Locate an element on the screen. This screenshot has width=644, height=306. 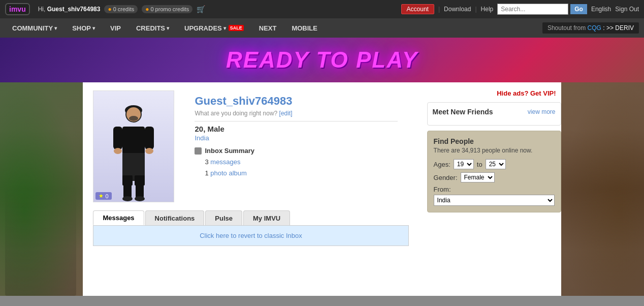
download-link: Download is located at coordinates (457, 9).